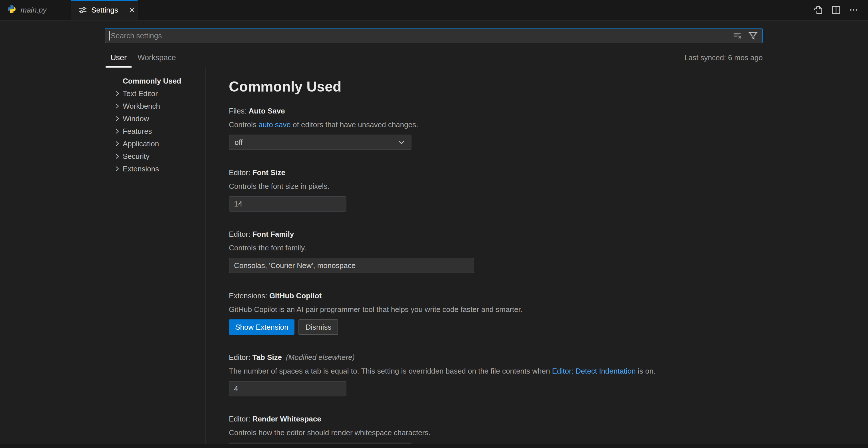  I want to click on tab-label: Settings, so click(105, 10).